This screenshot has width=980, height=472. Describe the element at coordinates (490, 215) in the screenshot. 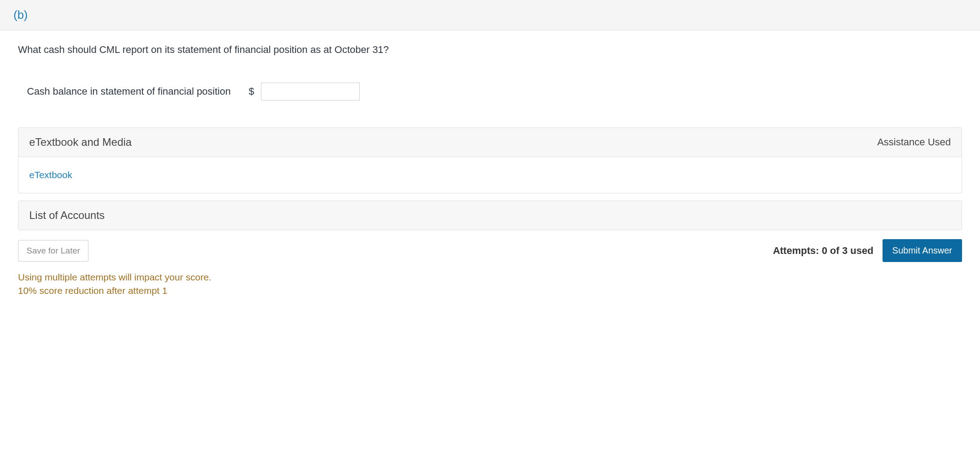

I see `list-of-accounts-header: List of Accounts` at that location.